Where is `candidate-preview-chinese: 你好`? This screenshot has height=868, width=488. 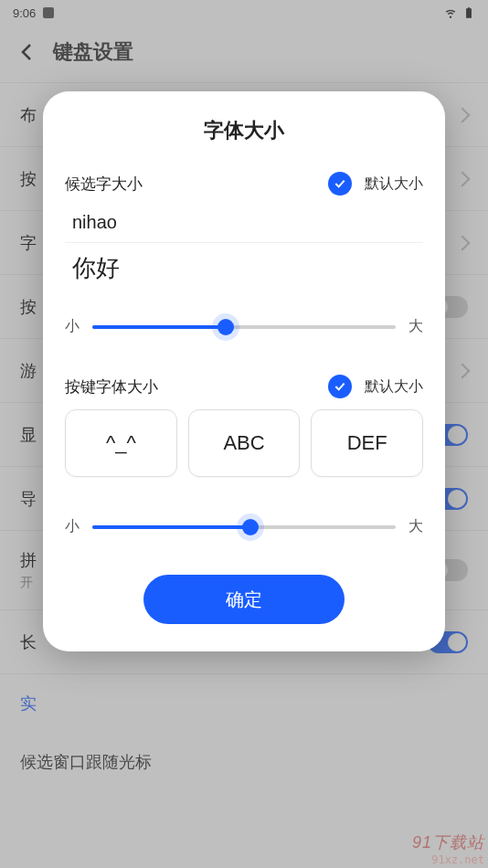
candidate-preview-chinese: 你好 is located at coordinates (244, 269).